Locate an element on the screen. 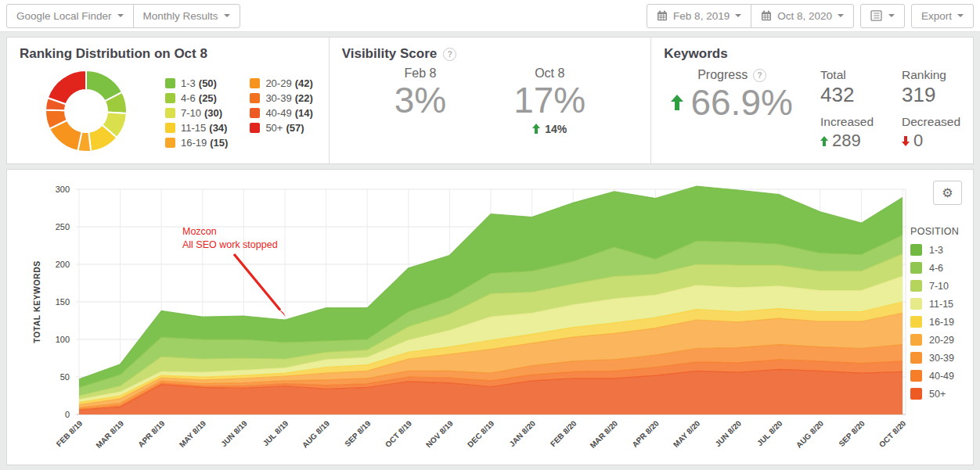  legend-count: (57) is located at coordinates (294, 128).